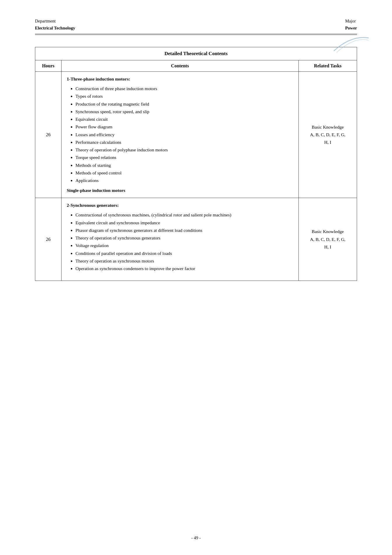 The width and height of the screenshot is (392, 555). What do you see at coordinates (328, 135) in the screenshot?
I see `row1-related: Basic Knowledge A, B, C, D, E, F, G, H, …` at bounding box center [328, 135].